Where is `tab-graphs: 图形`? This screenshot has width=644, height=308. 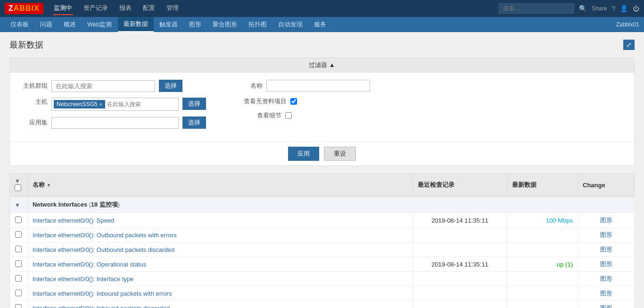 tab-graphs: 图形 is located at coordinates (195, 25).